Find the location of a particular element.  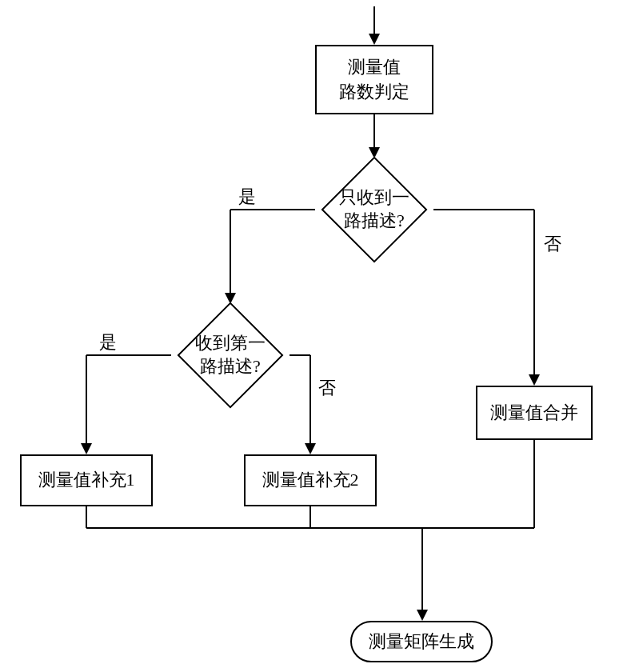

text: 测量矩阵生成 is located at coordinates (421, 642).